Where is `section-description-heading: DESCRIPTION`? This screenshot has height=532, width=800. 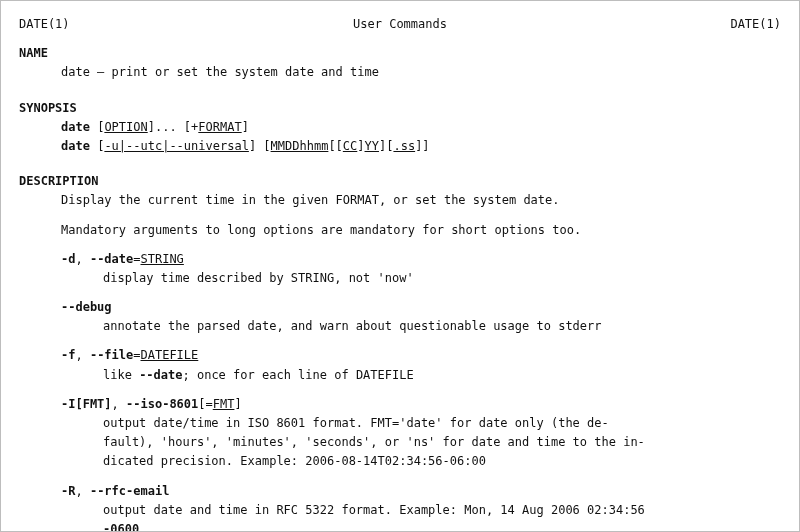
section-description-heading: DESCRIPTION is located at coordinates (400, 182).